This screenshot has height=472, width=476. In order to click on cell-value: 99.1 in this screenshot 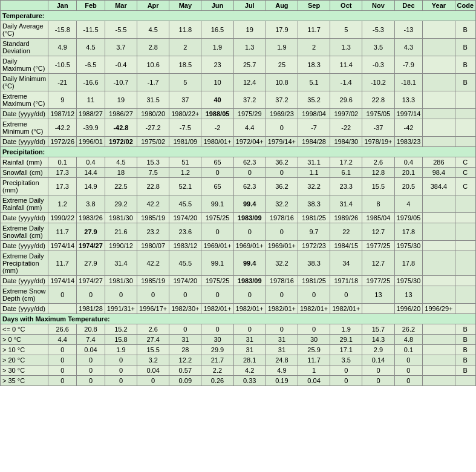, I will do `click(218, 264)`.